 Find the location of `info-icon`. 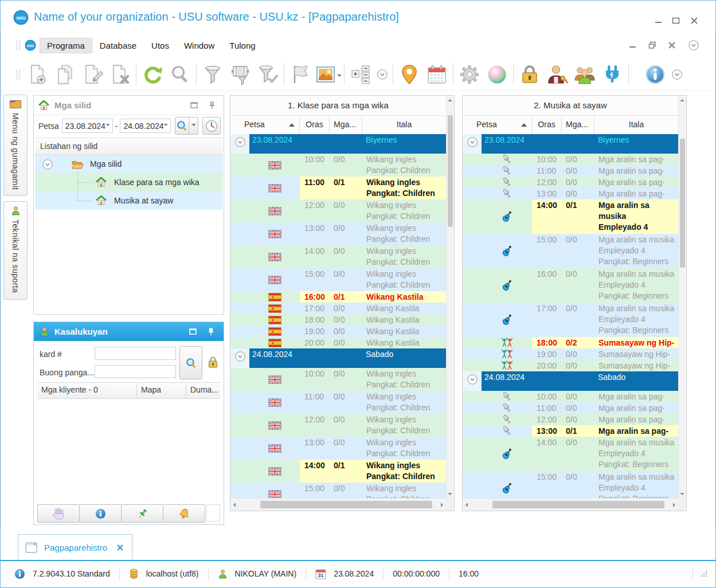

info-icon is located at coordinates (19, 574).